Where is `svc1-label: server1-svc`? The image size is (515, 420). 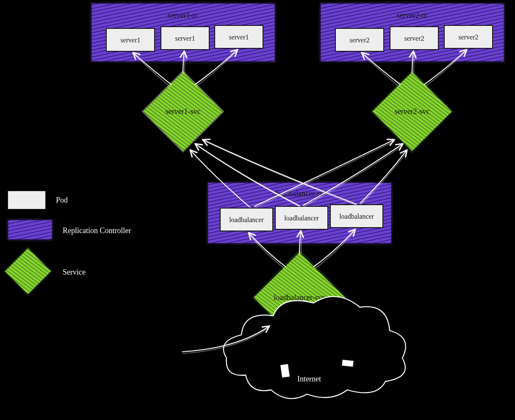 svc1-label: server1-svc is located at coordinates (183, 111).